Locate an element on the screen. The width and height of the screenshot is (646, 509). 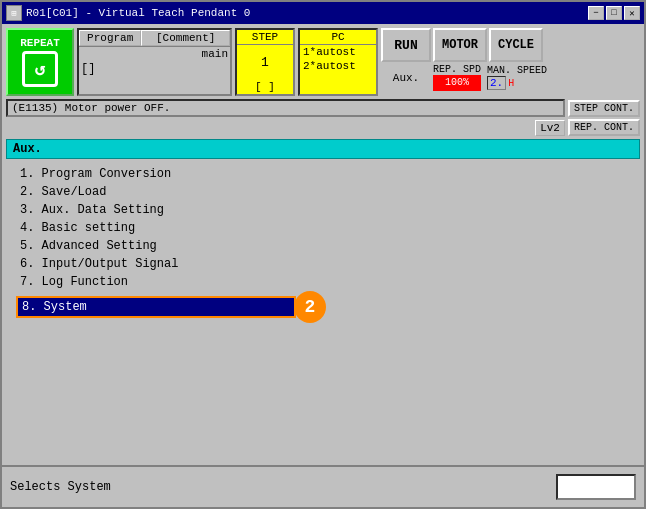
repeat-label: REPEAT is located at coordinates (40, 43).